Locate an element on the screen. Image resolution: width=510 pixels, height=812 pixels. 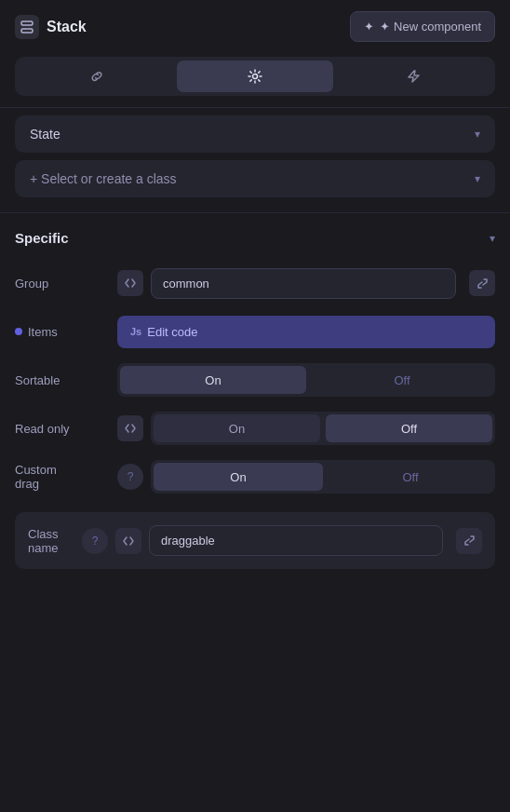
class-selector: + Select or create a class ▾ is located at coordinates (255, 179).